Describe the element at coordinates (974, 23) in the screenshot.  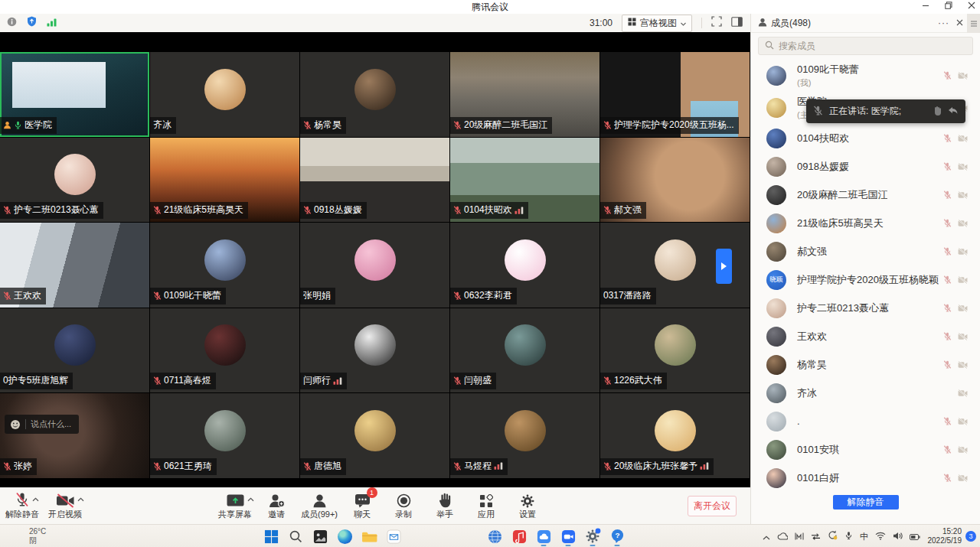
I see `panel-handle-icon` at that location.